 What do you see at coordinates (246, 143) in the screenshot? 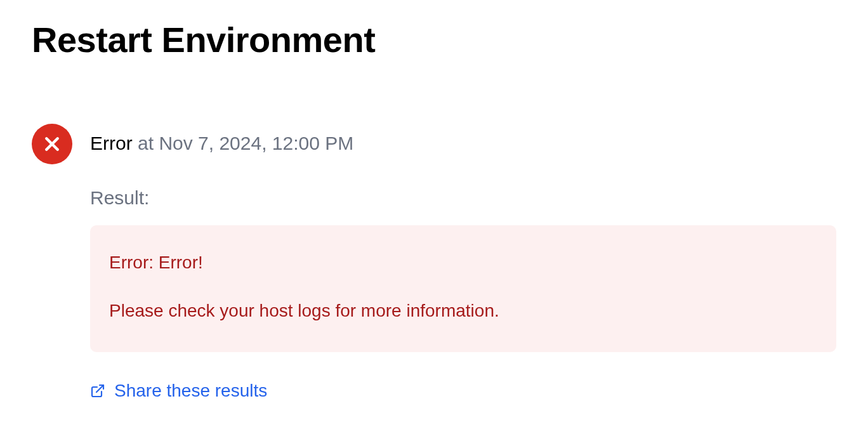
I see `status-timestamp: at Nov 7, 2024, 12:00 PM` at bounding box center [246, 143].